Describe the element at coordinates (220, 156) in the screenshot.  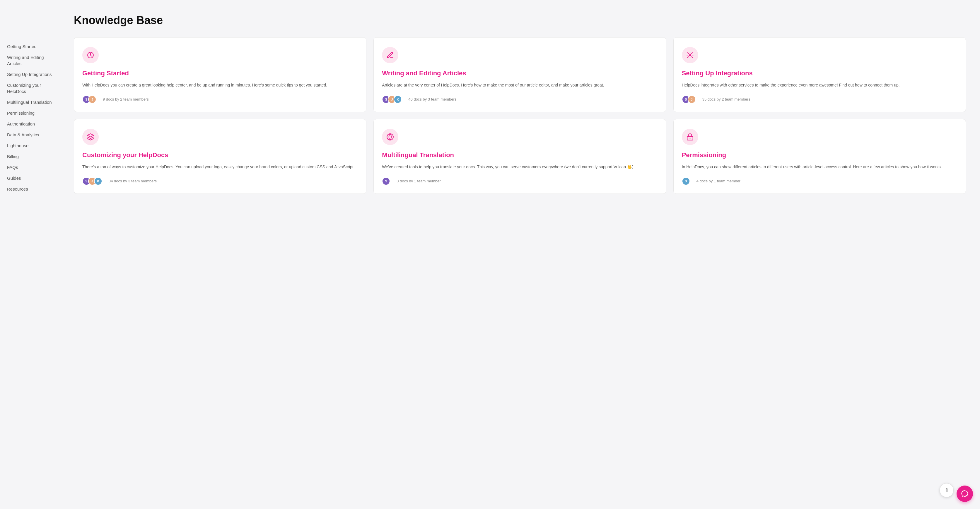
I see `card-customizing: Customizing your HelpDocsThere's a ton o…` at that location.